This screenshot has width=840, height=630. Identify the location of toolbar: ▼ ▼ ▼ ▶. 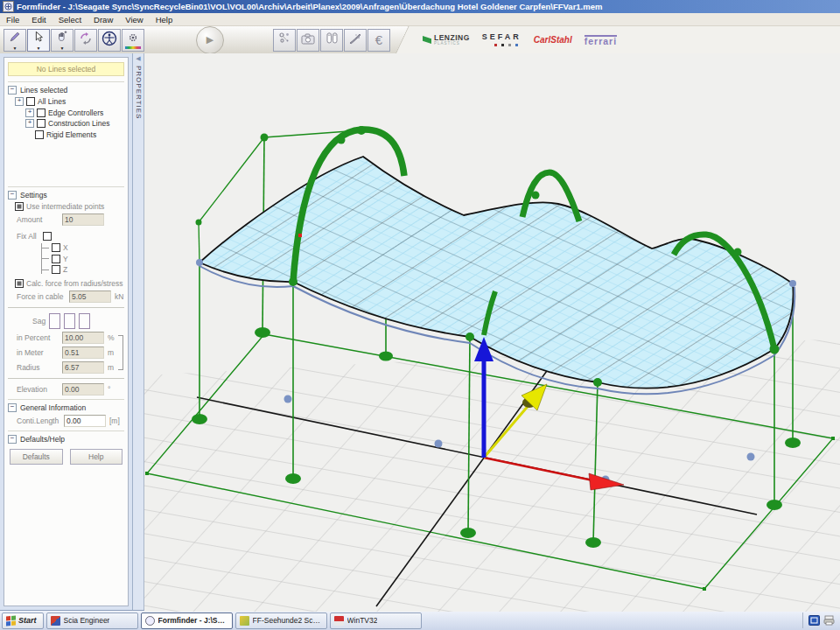
(420, 40).